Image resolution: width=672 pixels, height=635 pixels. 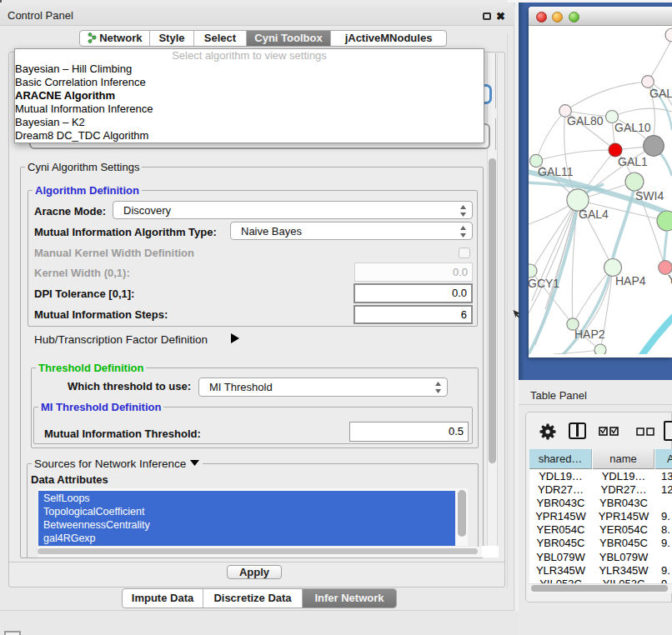 I want to click on svg-text: GAL11, so click(x=555, y=172).